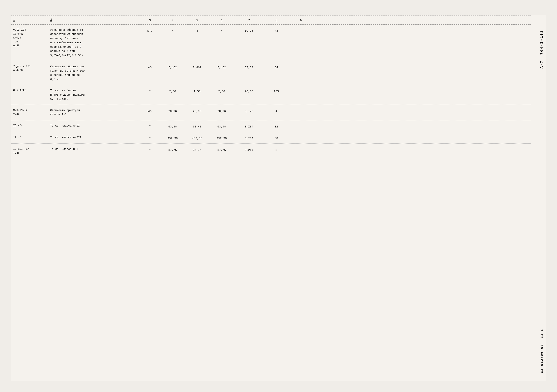  I want to click on row6-col5: 452,38, so click(197, 139).